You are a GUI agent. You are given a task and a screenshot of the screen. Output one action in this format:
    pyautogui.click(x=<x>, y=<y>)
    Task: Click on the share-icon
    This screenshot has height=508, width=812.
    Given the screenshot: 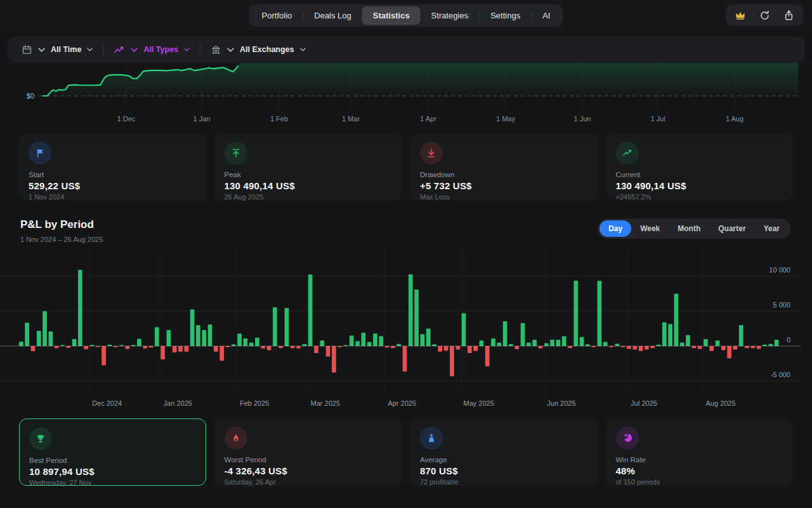 What is the action you would take?
    pyautogui.click(x=789, y=15)
    